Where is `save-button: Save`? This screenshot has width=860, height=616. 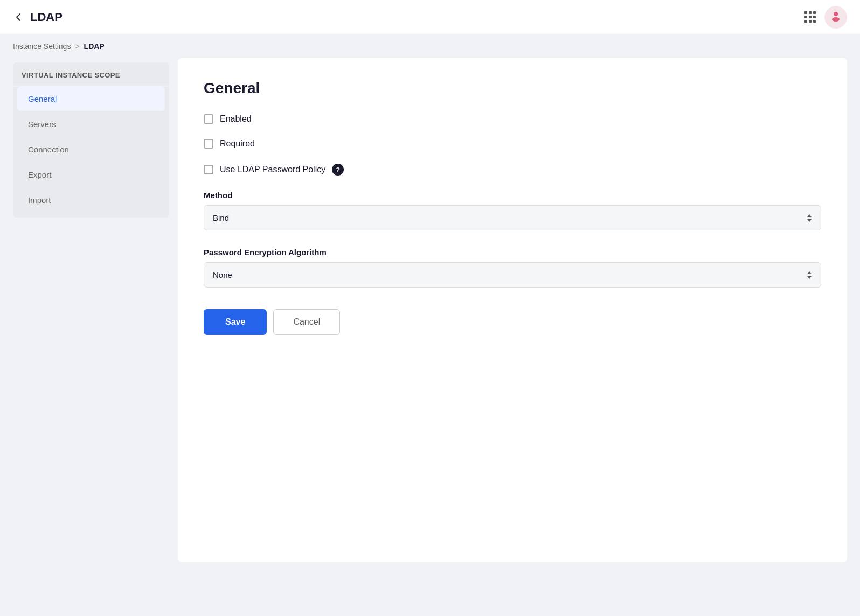 save-button: Save is located at coordinates (235, 322).